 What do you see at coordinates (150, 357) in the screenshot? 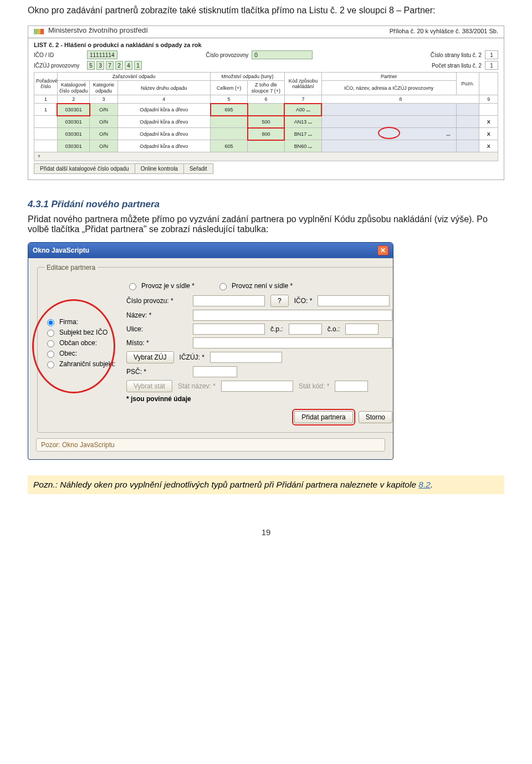
I see `btn-vybrat-zuj: Vybrat ZÚJ` at bounding box center [150, 357].